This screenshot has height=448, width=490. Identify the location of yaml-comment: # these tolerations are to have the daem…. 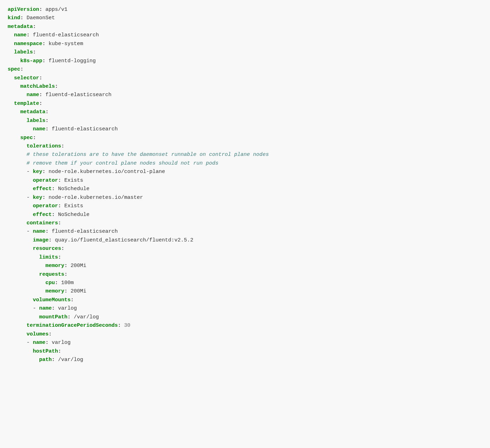
(147, 154).